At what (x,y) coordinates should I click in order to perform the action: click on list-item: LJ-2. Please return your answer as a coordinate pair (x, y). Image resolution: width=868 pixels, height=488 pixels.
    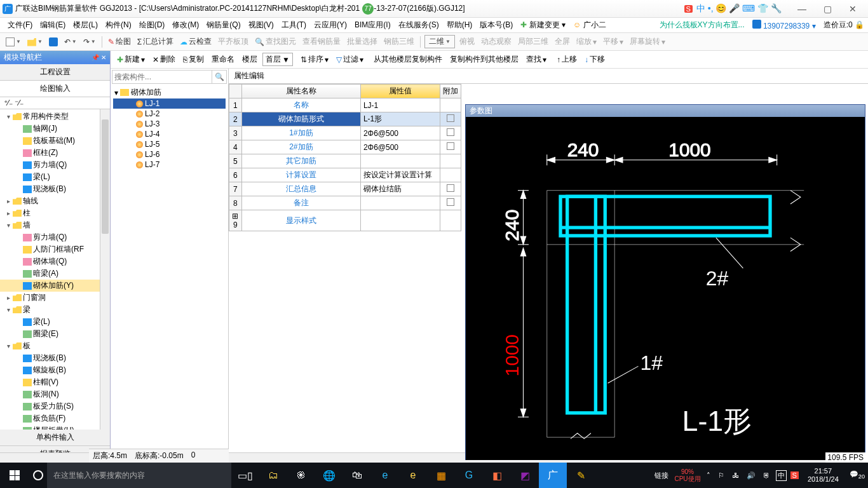
    Looking at the image, I should click on (169, 114).